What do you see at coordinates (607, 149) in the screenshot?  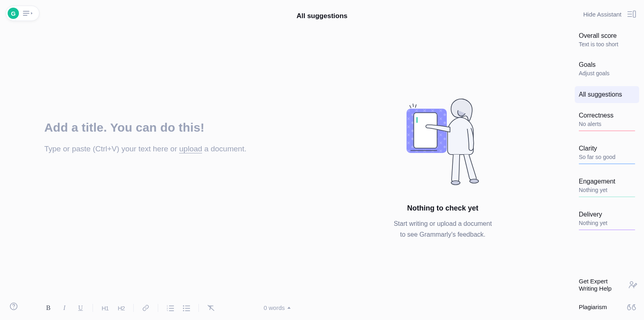 I see `sidebar-label: Clarity` at bounding box center [607, 149].